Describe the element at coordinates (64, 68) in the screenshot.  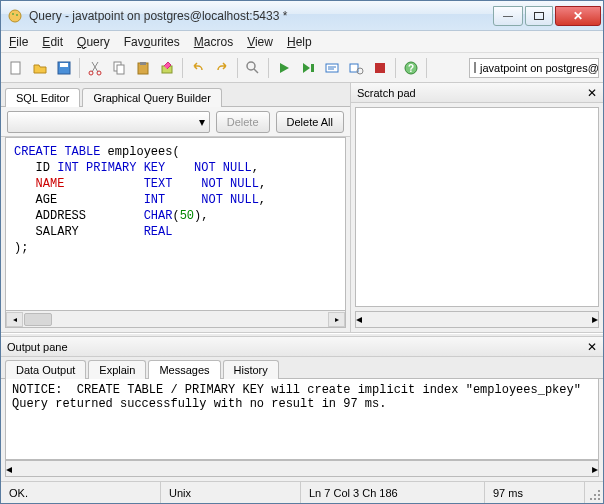
I see `save-icon` at that location.